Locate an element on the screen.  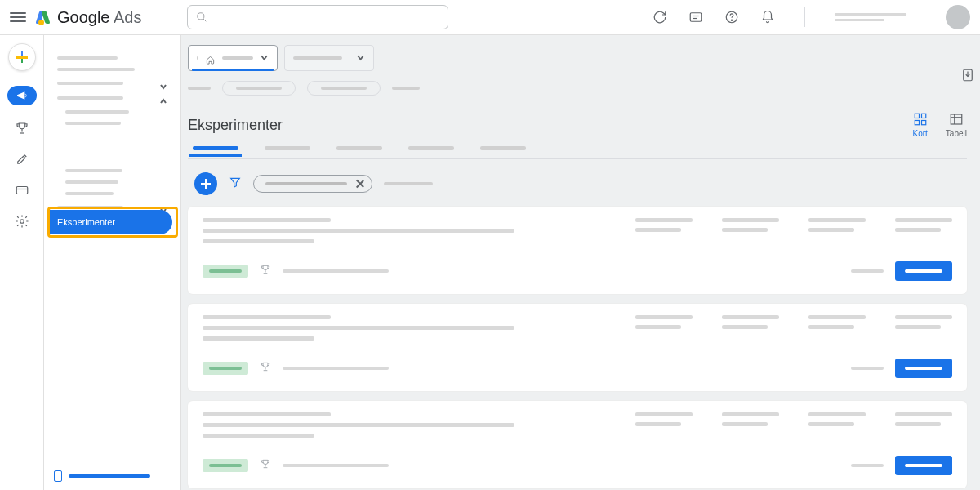
search-icon is located at coordinates (202, 17).